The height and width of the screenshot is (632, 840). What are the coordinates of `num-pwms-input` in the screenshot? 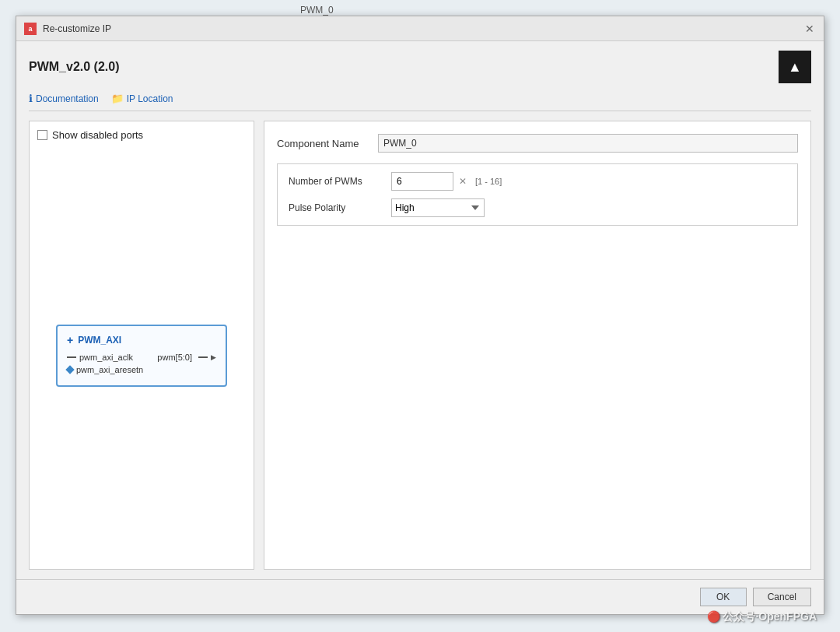 It's located at (422, 181).